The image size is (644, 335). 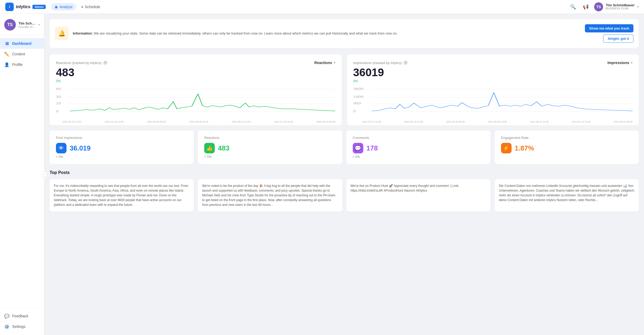 What do you see at coordinates (22, 54) in the screenshot?
I see `sidebar-item-content: ✏️ Content` at bounding box center [22, 54].